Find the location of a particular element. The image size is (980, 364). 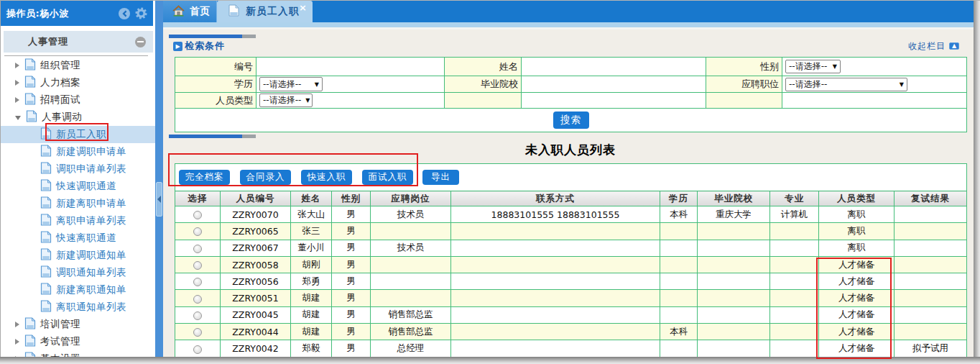

sidebar-item: 快速离职通道 is located at coordinates (78, 238).